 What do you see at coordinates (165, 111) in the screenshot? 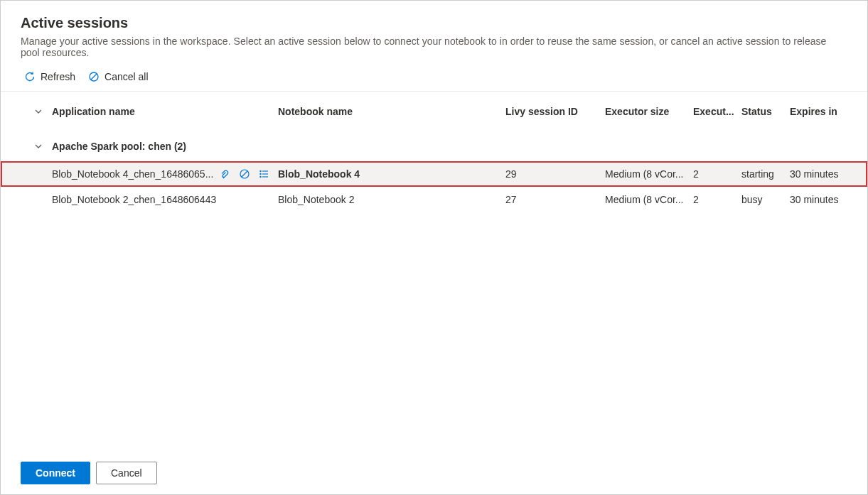
I see `col-application-name: Application name` at bounding box center [165, 111].